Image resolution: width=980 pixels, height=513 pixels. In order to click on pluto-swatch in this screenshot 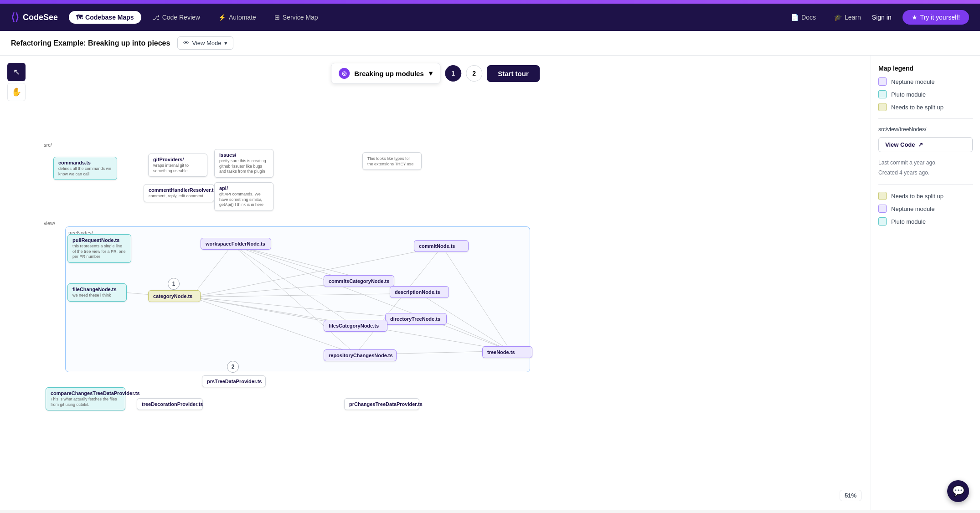, I will do `click(882, 94)`.